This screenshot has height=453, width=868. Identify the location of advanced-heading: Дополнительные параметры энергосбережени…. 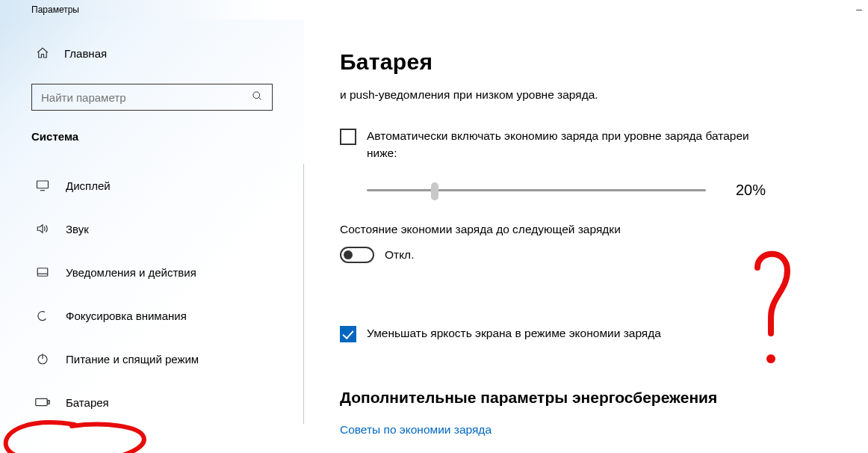
(604, 398).